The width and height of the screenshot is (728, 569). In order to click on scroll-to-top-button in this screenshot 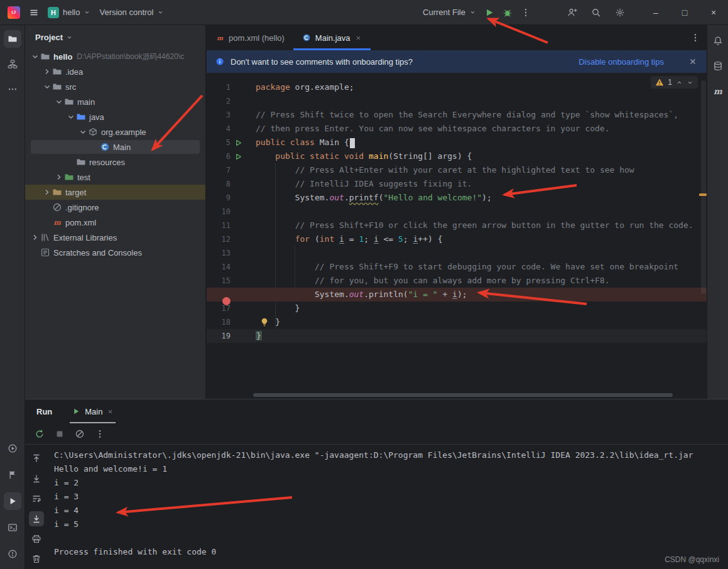, I will do `click(36, 458)`.